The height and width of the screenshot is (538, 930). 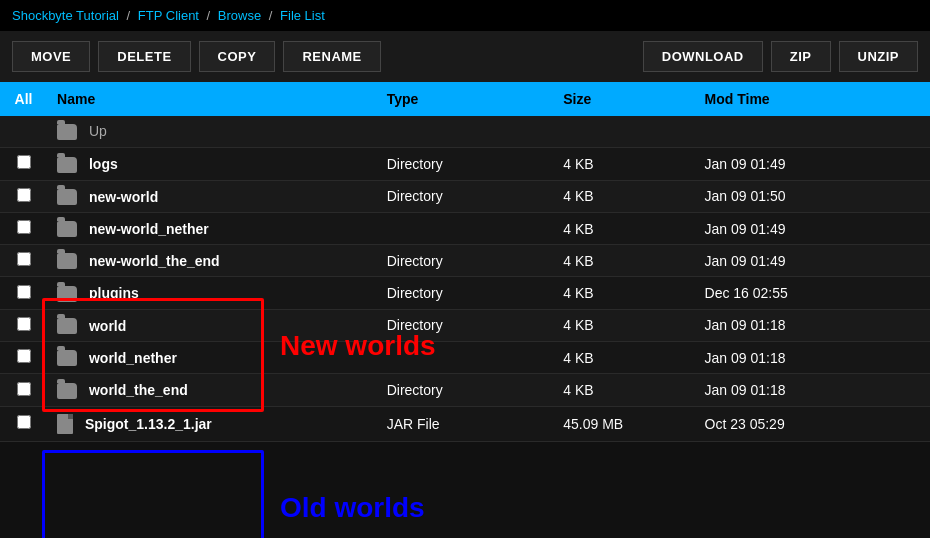 I want to click on table-header-row: All Name Type Size Mod Time, so click(x=465, y=99).